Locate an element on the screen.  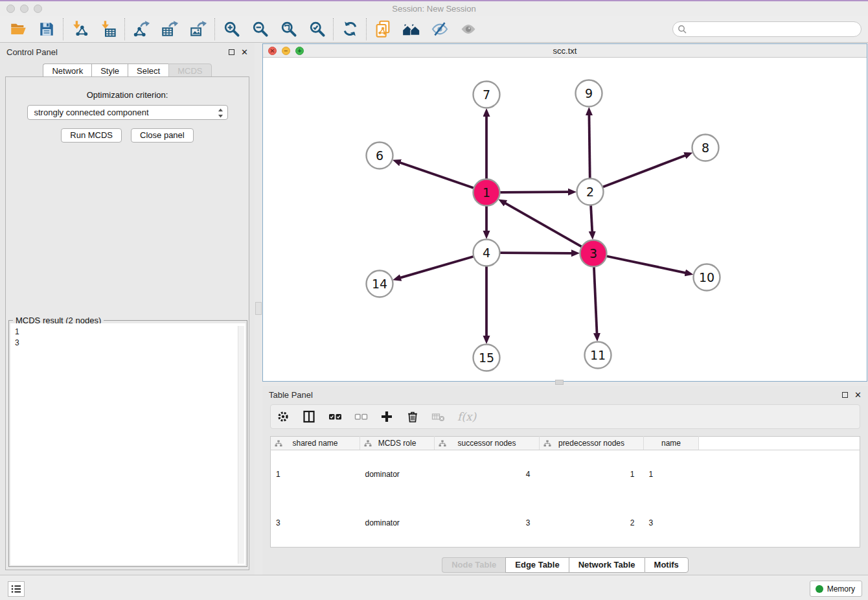
graph-node-label-6: 6 is located at coordinates (380, 156).